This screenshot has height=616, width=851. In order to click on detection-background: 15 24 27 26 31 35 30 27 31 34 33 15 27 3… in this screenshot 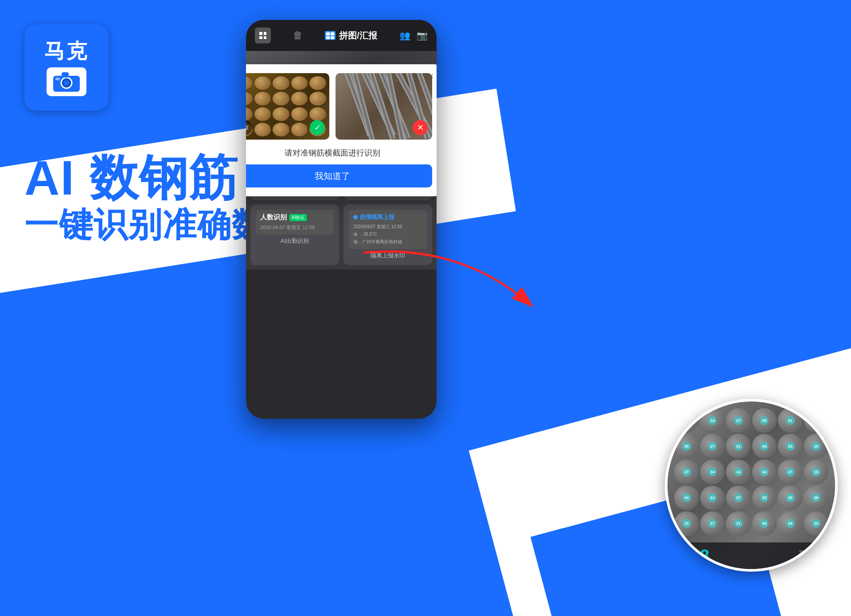, I will do `click(751, 485)`.